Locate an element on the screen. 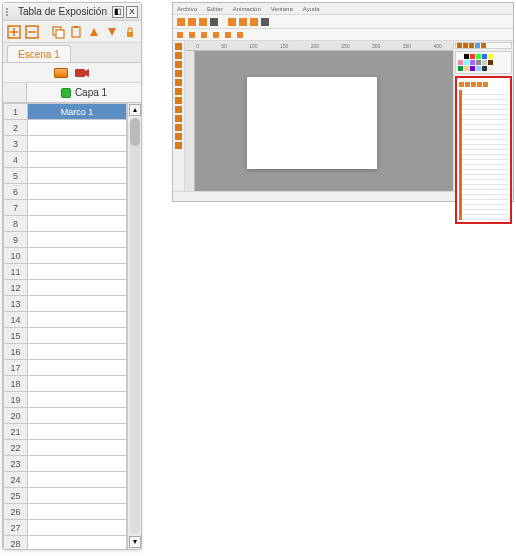 This screenshot has height=556, width=516. table-row: 24 is located at coordinates (66, 480).